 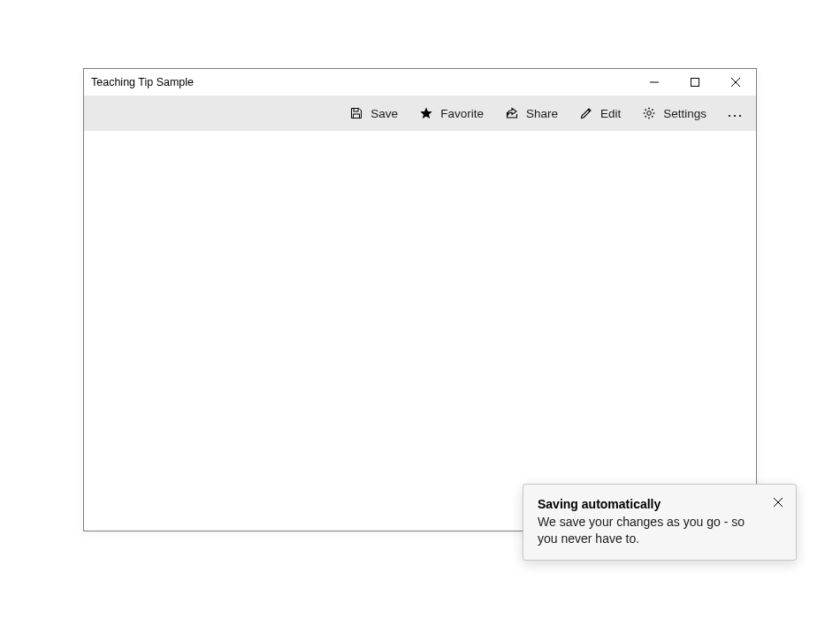 What do you see at coordinates (736, 82) in the screenshot?
I see `close-button` at bounding box center [736, 82].